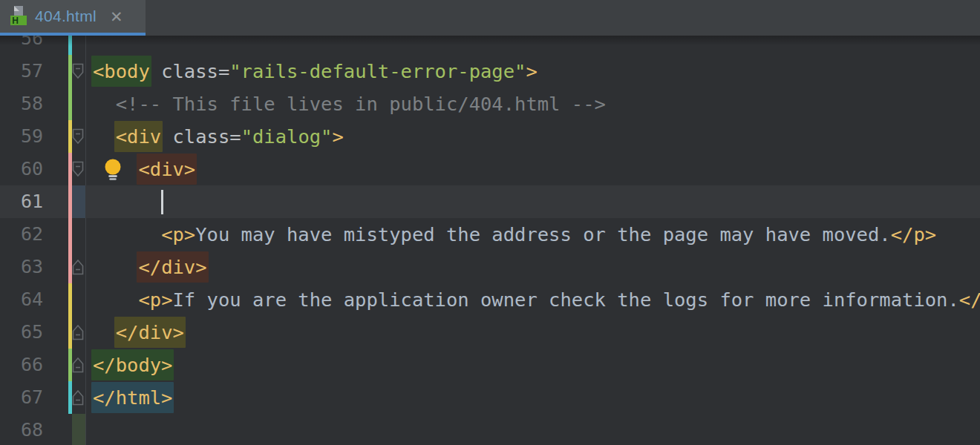  What do you see at coordinates (490, 202) in the screenshot?
I see `code-line: 61` at bounding box center [490, 202].